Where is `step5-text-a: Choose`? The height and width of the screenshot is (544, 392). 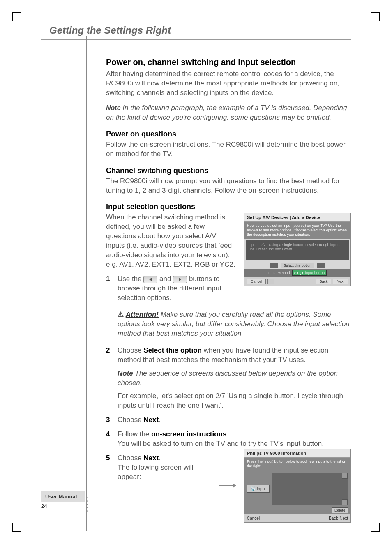
step5-text-a: Choose is located at coordinates (131, 458).